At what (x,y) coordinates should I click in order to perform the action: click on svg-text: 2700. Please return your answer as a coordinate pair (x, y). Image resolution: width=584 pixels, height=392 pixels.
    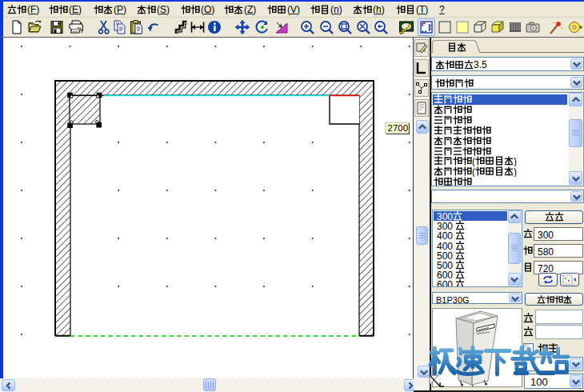
    Looking at the image, I should click on (398, 128).